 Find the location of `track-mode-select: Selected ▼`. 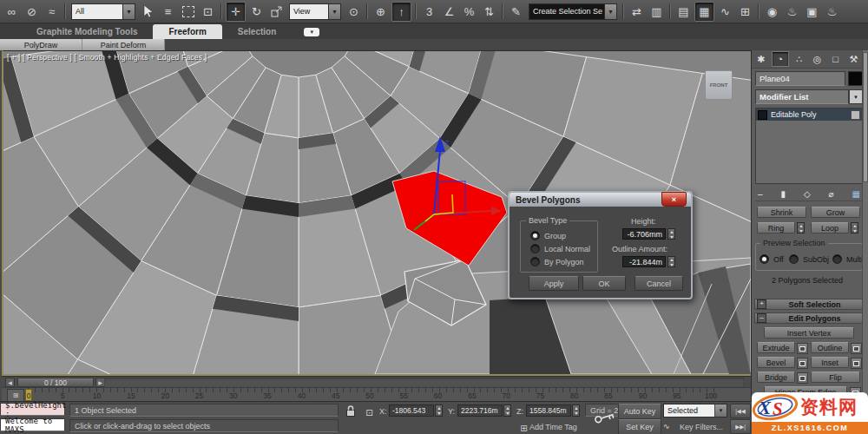

track-mode-select: Selected ▼ is located at coordinates (695, 411).